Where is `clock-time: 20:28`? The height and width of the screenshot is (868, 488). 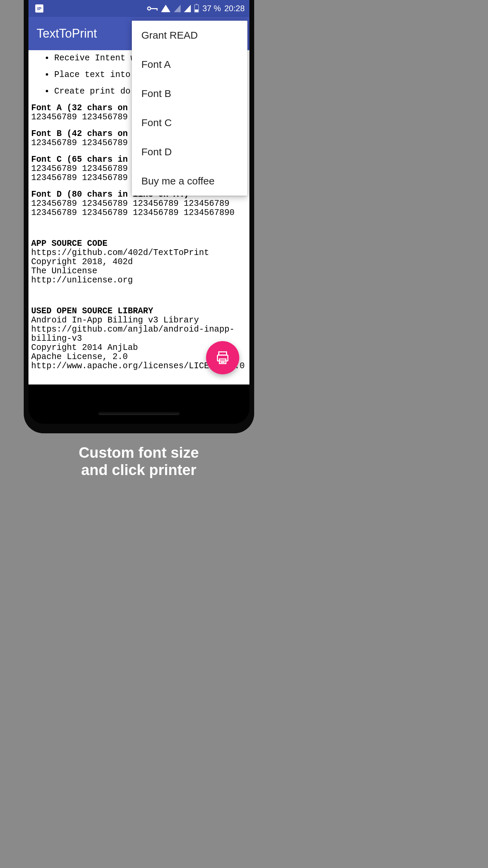
clock-time: 20:28 is located at coordinates (235, 8).